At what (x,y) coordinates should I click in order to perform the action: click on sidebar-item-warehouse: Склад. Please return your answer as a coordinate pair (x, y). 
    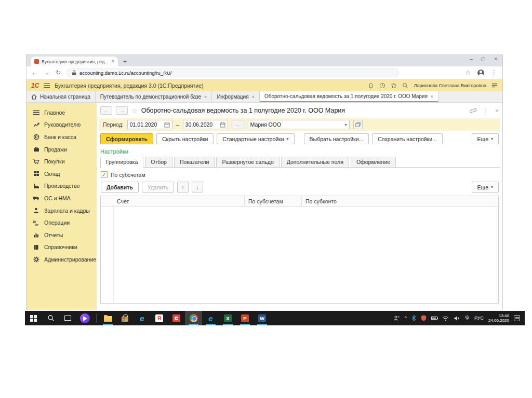
    Looking at the image, I should click on (61, 174).